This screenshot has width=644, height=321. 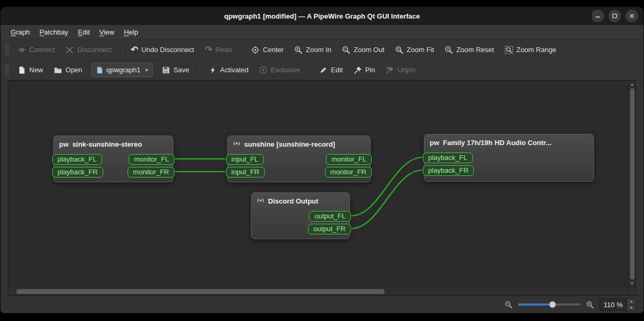 I want to click on maximize-icon, so click(x=615, y=16).